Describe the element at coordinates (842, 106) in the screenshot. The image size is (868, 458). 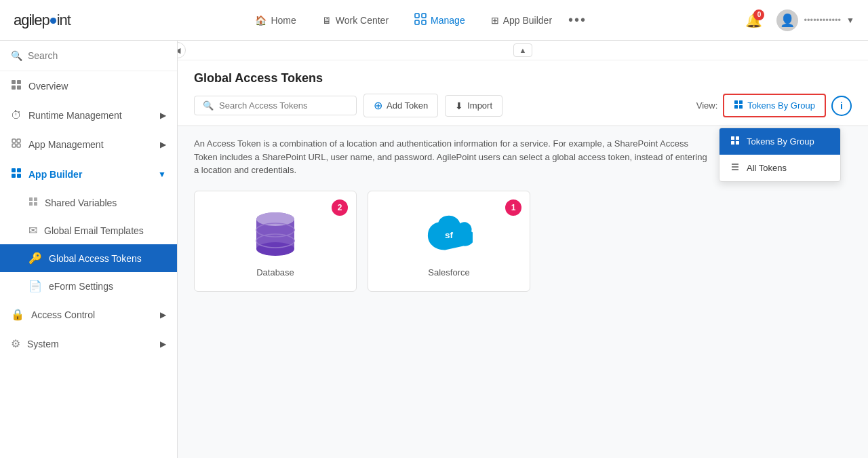
I see `info-icon: i` at that location.